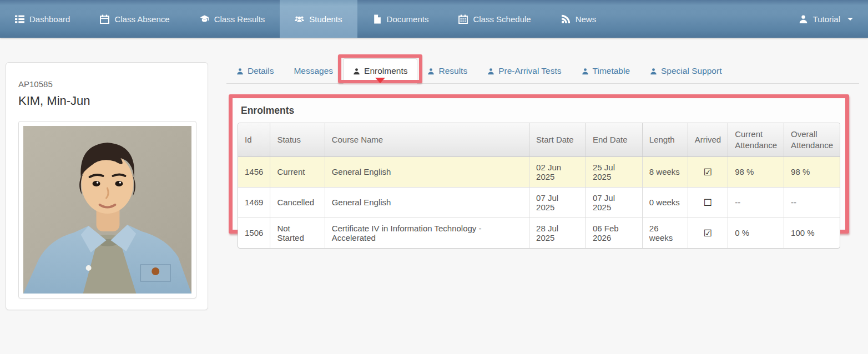 Image resolution: width=868 pixels, height=354 pixels. What do you see at coordinates (558, 140) in the screenshot?
I see `column-header-start-date: Start Date` at bounding box center [558, 140].